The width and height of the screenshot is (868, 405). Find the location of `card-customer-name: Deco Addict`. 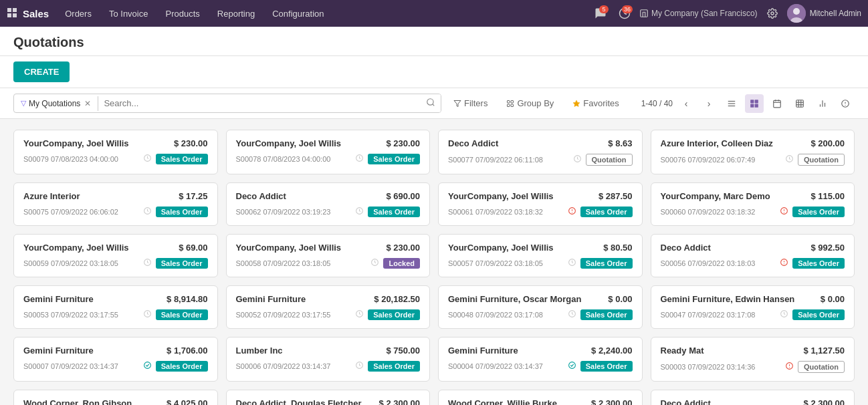

card-customer-name: Deco Addict is located at coordinates (730, 402).